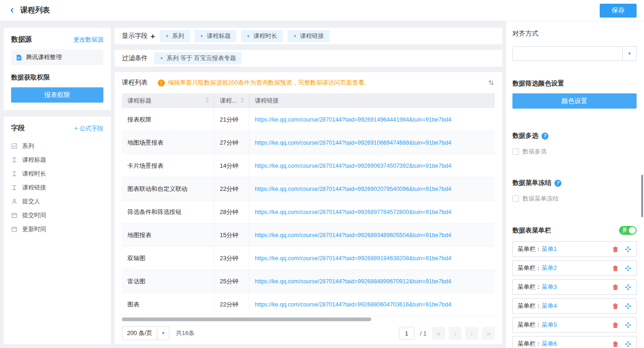 This screenshot has width=644, height=348. Describe the element at coordinates (628, 230) in the screenshot. I see `menu-bar-toggle: 开` at that location.